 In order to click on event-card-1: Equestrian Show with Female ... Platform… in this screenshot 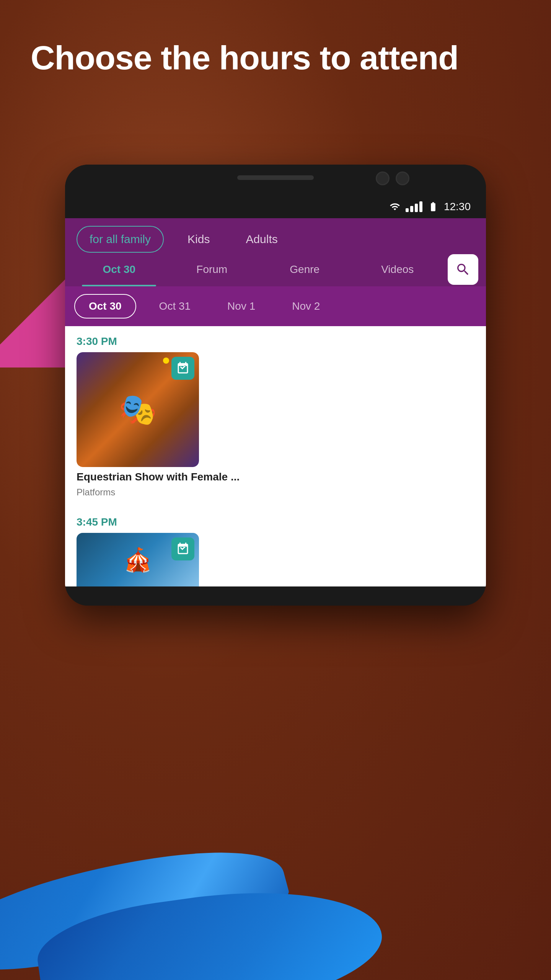, I will do `click(276, 430)`.